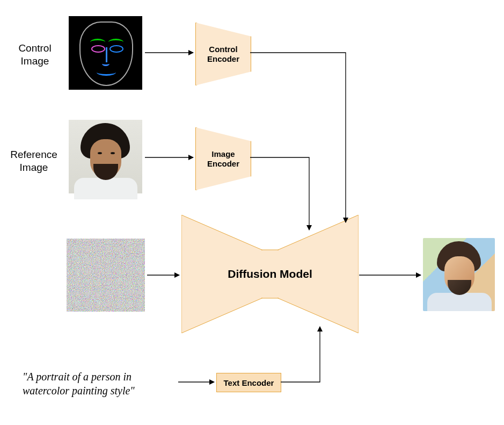  Describe the element at coordinates (106, 275) in the screenshot. I see `noise-image-thumbnail` at that location.